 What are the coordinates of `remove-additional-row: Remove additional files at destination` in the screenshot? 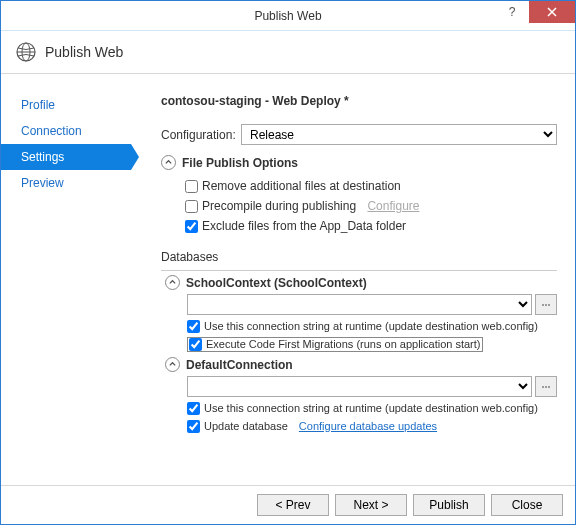 It's located at (371, 186).